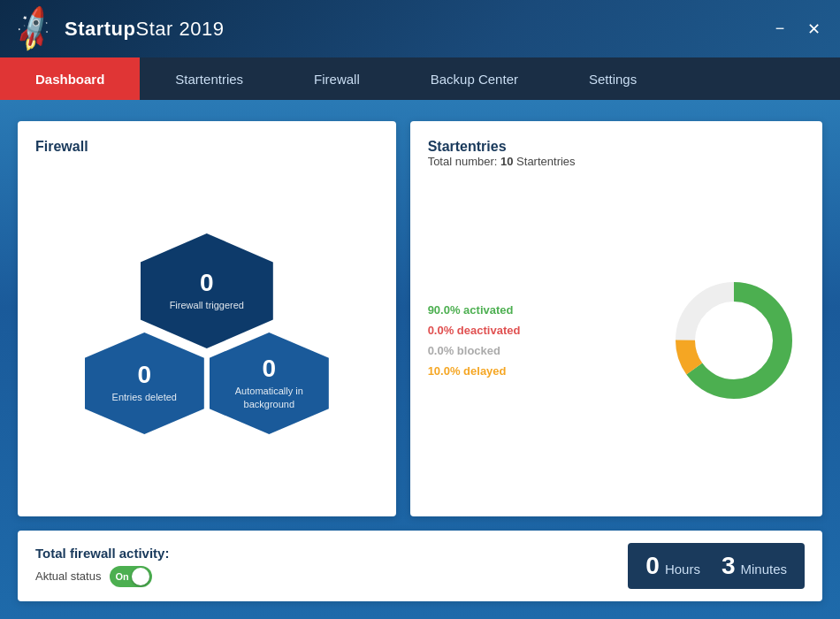 The image size is (840, 619). I want to click on tab-firewall: Firewall, so click(337, 79).